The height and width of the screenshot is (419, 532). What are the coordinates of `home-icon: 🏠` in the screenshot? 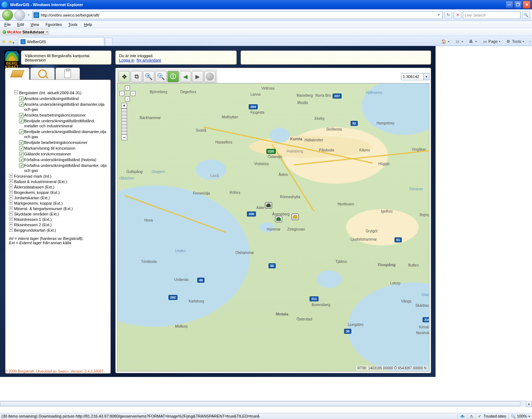 It's located at (444, 41).